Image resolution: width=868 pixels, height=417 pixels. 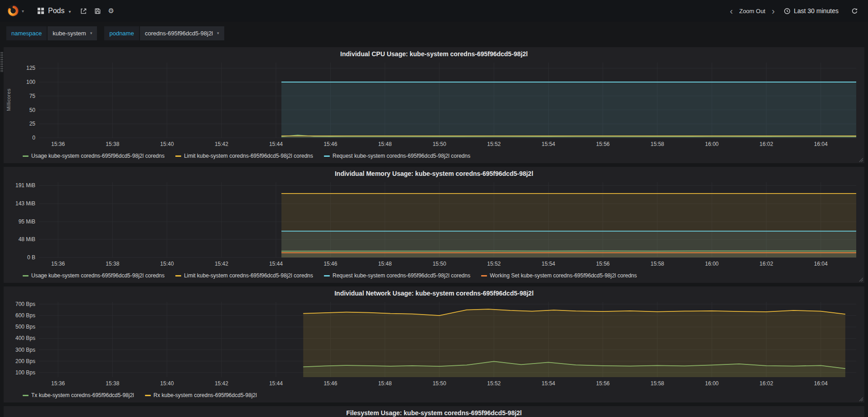 I want to click on y-tick-label: 200 Bps, so click(x=25, y=361).